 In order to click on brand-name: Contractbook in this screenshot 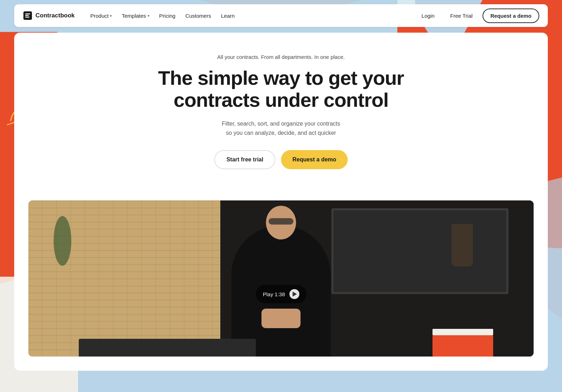, I will do `click(55, 16)`.